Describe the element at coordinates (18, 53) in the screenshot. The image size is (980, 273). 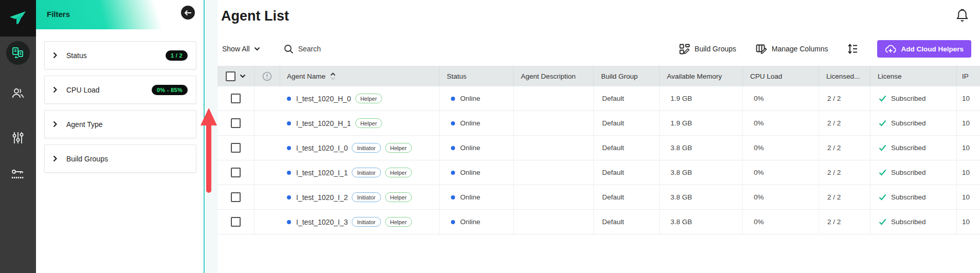
I see `agents-icon` at that location.